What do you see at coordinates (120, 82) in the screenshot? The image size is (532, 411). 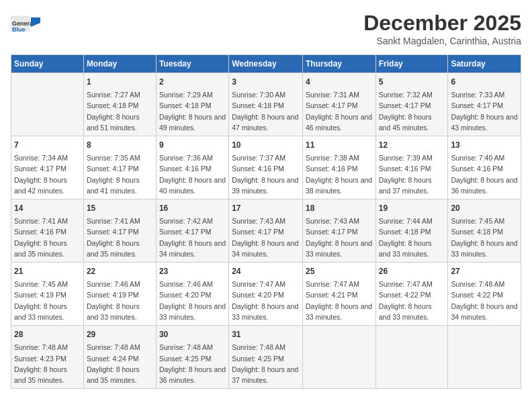 I see `day-number: 1` at bounding box center [120, 82].